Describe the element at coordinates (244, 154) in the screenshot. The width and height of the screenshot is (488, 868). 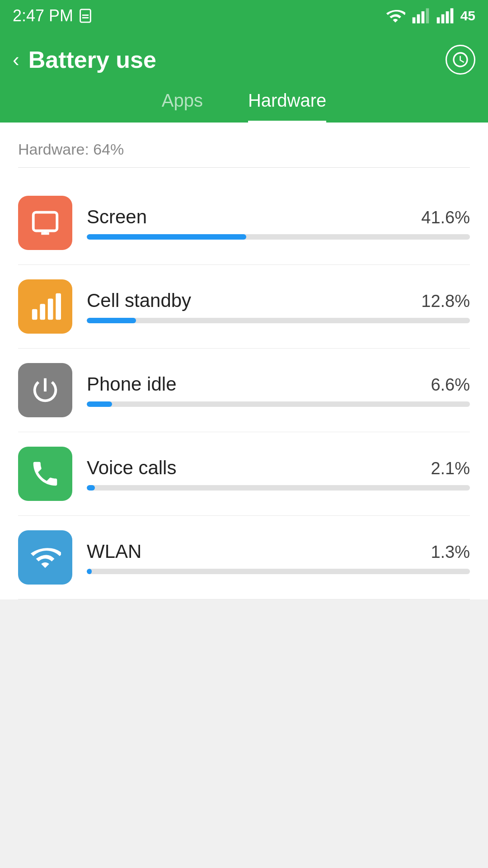
I see `section-label: Hardware: 64%` at that location.